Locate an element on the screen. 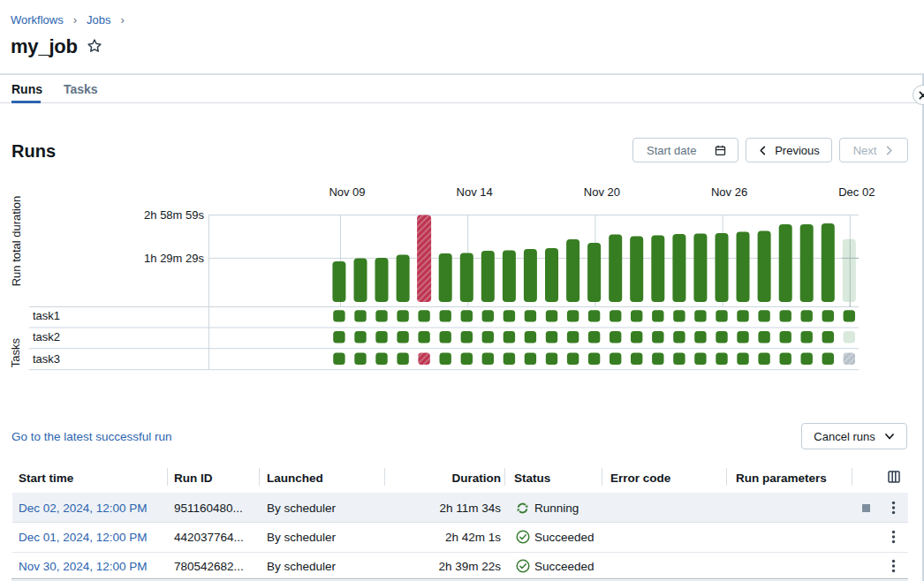 The width and height of the screenshot is (924, 581). svg-text: Tasks is located at coordinates (16, 352).